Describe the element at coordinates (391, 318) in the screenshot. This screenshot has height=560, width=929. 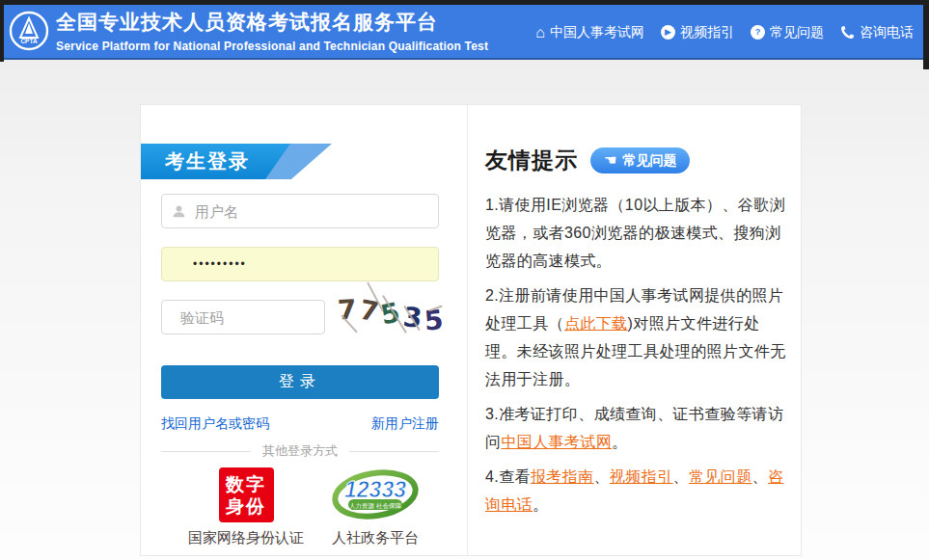
I see `captcha-image: 77535` at that location.